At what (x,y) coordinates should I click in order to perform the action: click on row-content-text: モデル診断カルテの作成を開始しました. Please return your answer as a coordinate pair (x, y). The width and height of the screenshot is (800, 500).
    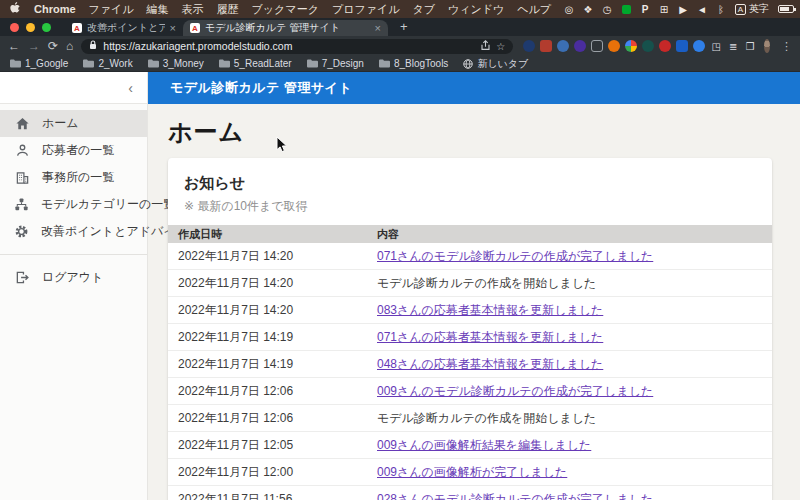
    Looking at the image, I should click on (486, 418).